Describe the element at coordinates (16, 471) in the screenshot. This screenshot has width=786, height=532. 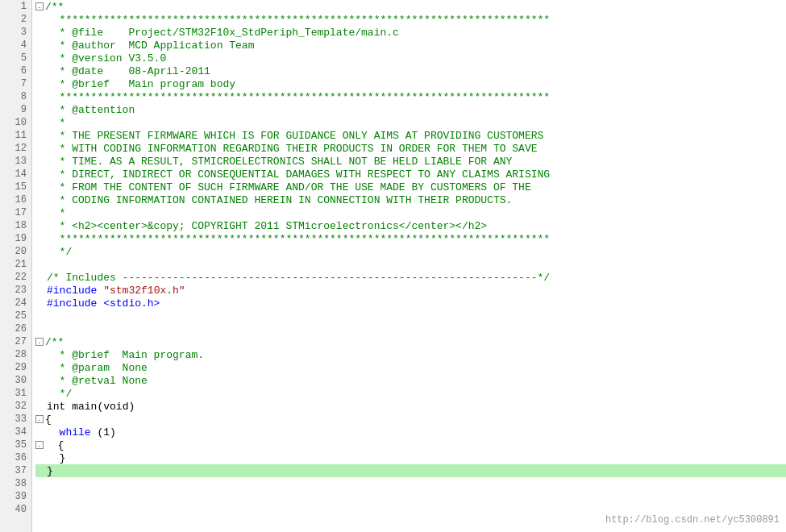
I see `line-number: 37` at that location.